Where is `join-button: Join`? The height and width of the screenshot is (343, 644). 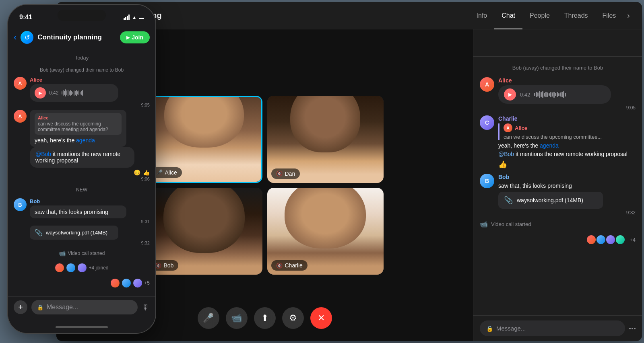 join-button: Join is located at coordinates (135, 37).